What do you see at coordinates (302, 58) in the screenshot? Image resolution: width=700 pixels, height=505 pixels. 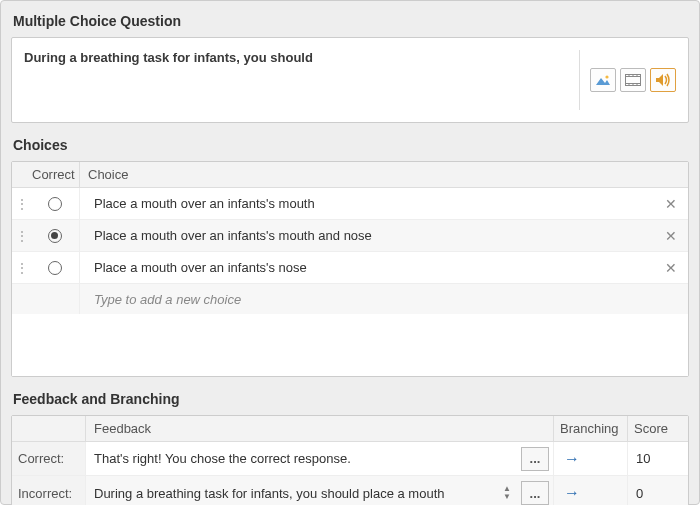 I see `question-text: During a breathing task for infants, you…` at bounding box center [302, 58].